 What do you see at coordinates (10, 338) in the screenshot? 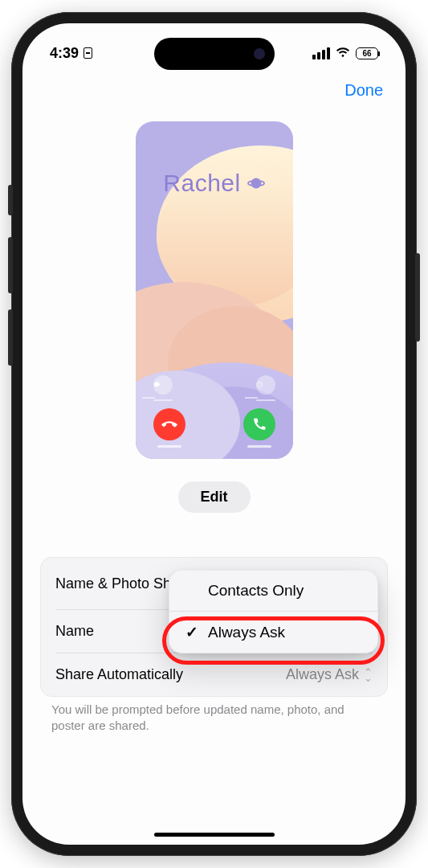
I see `volume-down-button` at bounding box center [10, 338].